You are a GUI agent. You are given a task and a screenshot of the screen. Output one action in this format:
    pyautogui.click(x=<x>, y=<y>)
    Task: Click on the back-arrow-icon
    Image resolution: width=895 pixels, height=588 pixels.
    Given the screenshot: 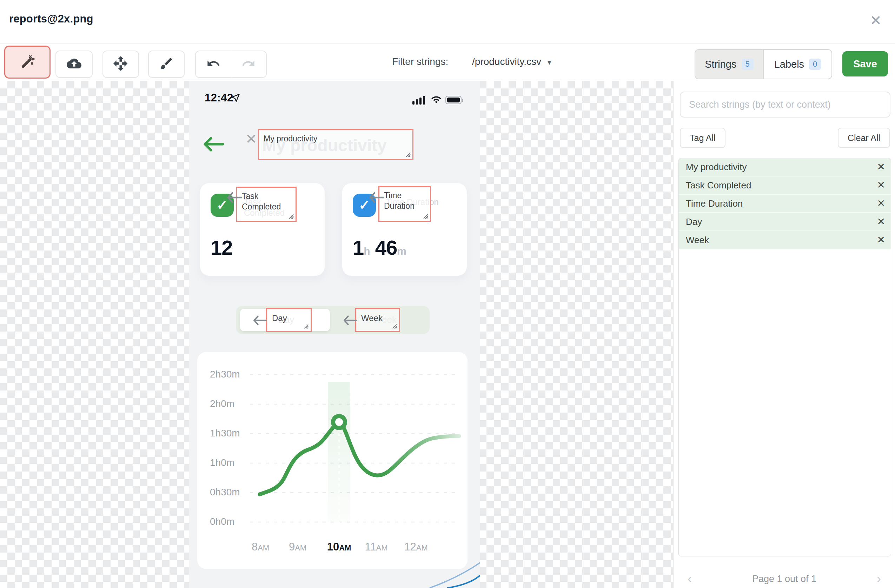 What is the action you would take?
    pyautogui.click(x=214, y=145)
    